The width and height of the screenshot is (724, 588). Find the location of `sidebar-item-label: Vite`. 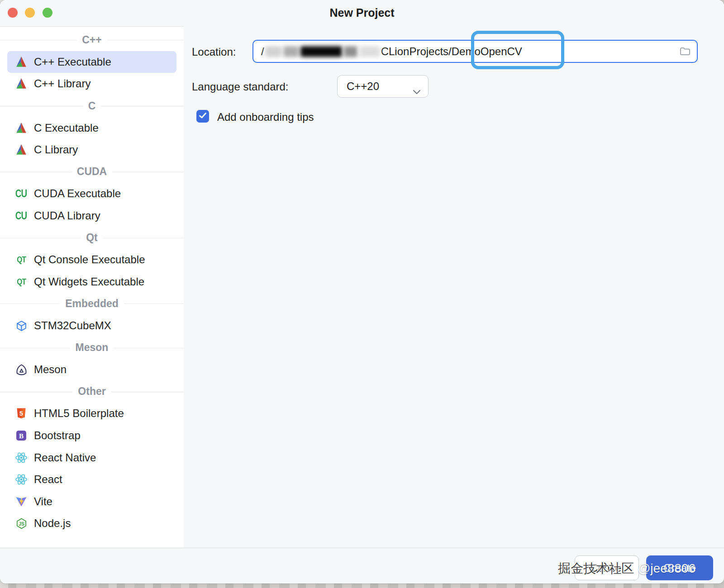

sidebar-item-label: Vite is located at coordinates (43, 502).